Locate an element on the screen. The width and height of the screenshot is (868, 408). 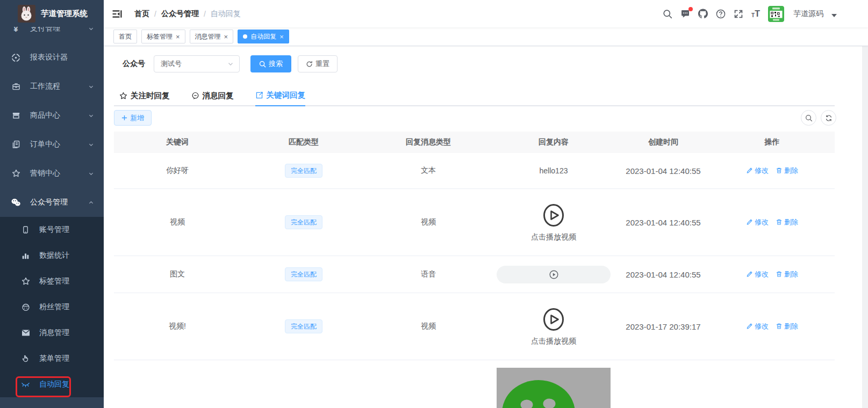
help-icon is located at coordinates (721, 14).